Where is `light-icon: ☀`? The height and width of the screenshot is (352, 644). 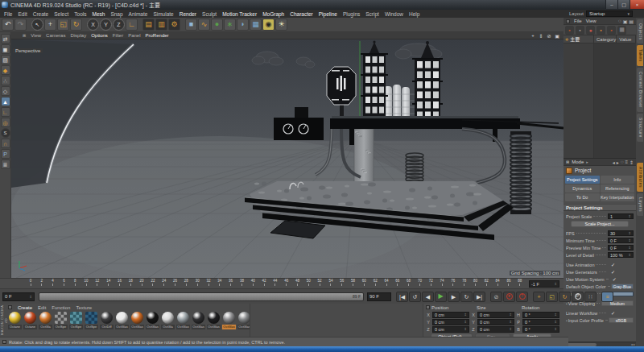
light-icon: ☀ is located at coordinates (282, 24).